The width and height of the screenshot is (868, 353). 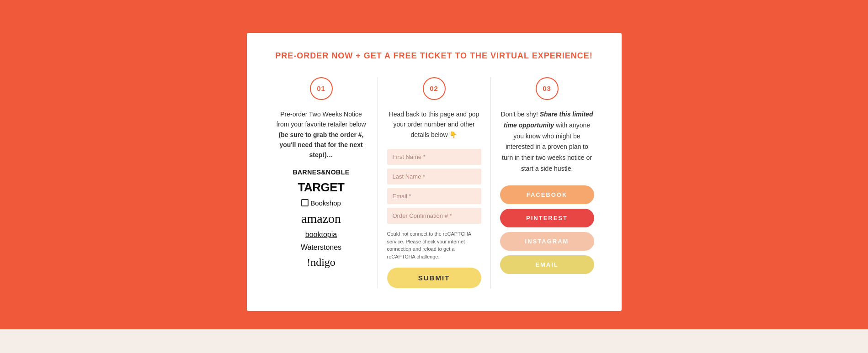 I want to click on retailer-booktopia: booktopia, so click(x=321, y=235).